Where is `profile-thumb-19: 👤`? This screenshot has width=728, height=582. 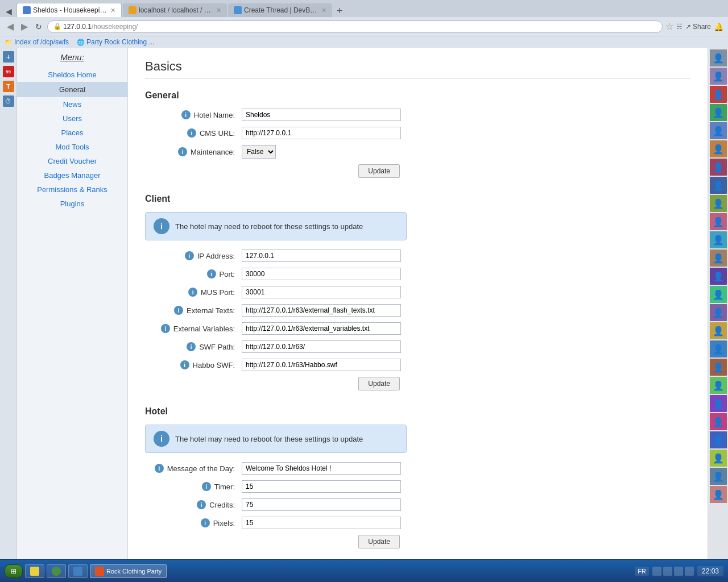 profile-thumb-19: 👤 is located at coordinates (718, 385).